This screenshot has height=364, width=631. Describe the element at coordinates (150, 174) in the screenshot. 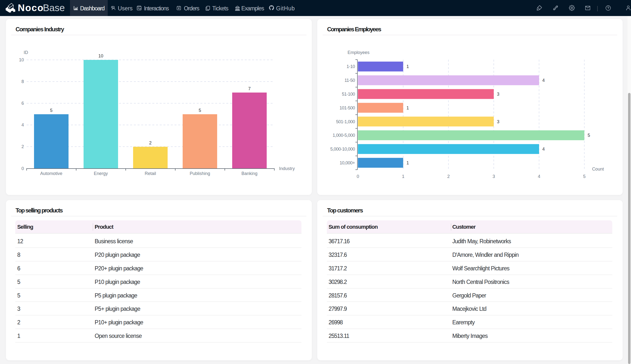

I see `svg-text: Retail` at that location.